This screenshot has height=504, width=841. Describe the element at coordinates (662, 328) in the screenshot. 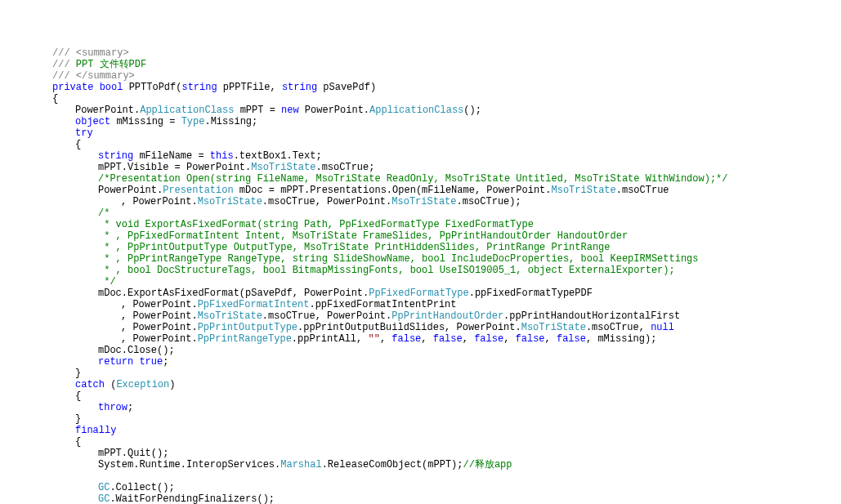

I see `code-token: null` at that location.